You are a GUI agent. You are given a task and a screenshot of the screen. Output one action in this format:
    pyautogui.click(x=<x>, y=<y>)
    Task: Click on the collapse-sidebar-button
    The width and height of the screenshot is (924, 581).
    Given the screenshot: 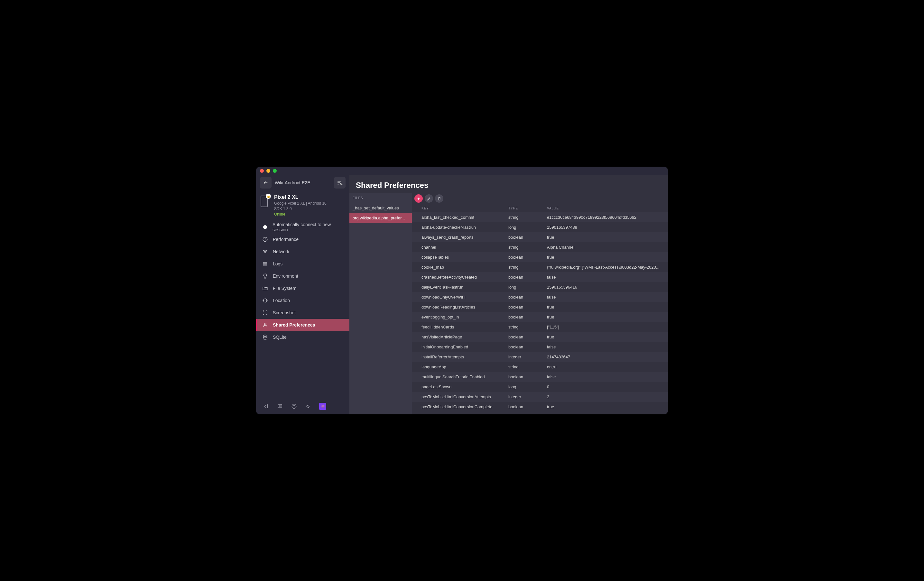 What is the action you would take?
    pyautogui.click(x=266, y=406)
    